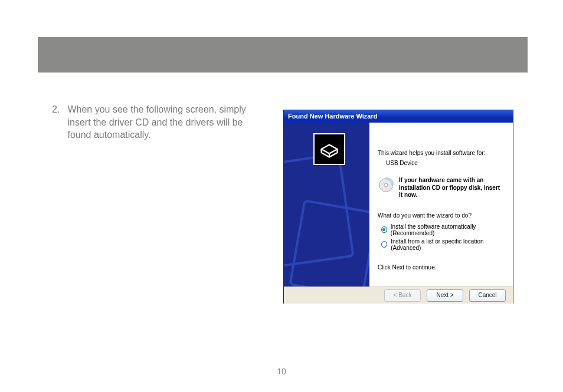  I want to click on option-label: Install from a list or specific location…, so click(447, 245).